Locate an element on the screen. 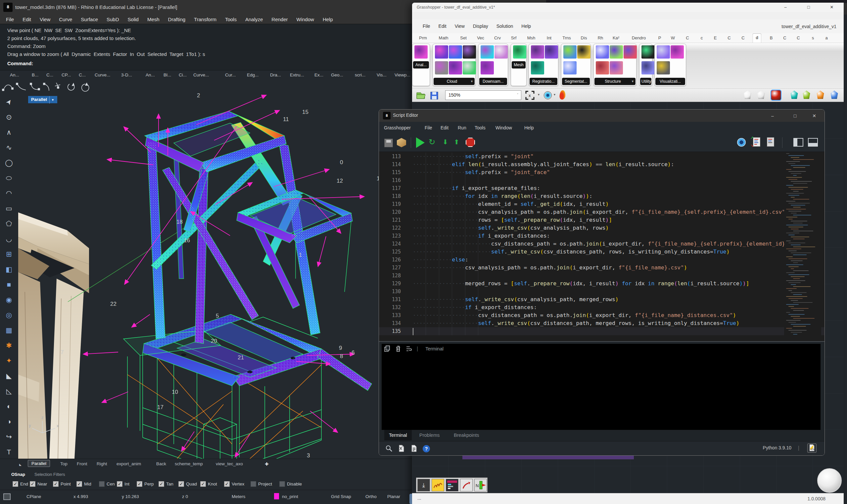 The image size is (847, 504). rhino-toolbar-tab: Dra... is located at coordinates (275, 75).